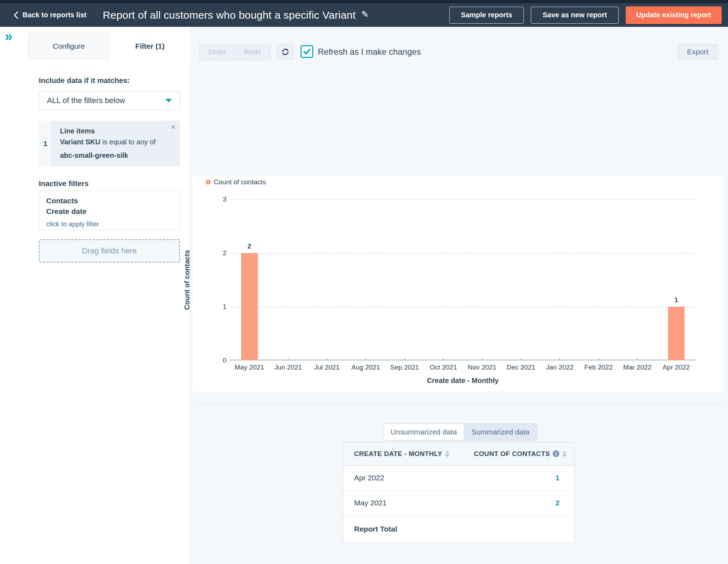  Describe the element at coordinates (364, 1) in the screenshot. I see `window-top-strip` at that location.